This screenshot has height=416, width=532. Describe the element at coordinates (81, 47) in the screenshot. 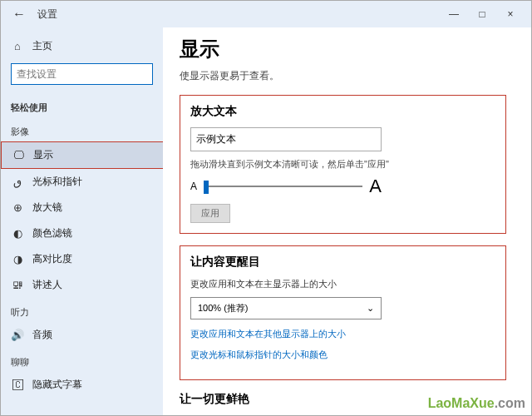

I see `home-link: ⌂ 主页` at that location.